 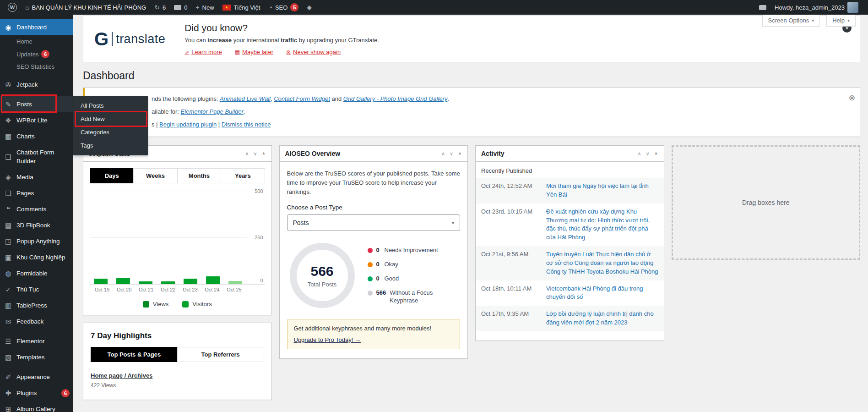 What do you see at coordinates (37, 357) in the screenshot?
I see `sidebar-item-templates: ▧Templates` at bounding box center [37, 357].